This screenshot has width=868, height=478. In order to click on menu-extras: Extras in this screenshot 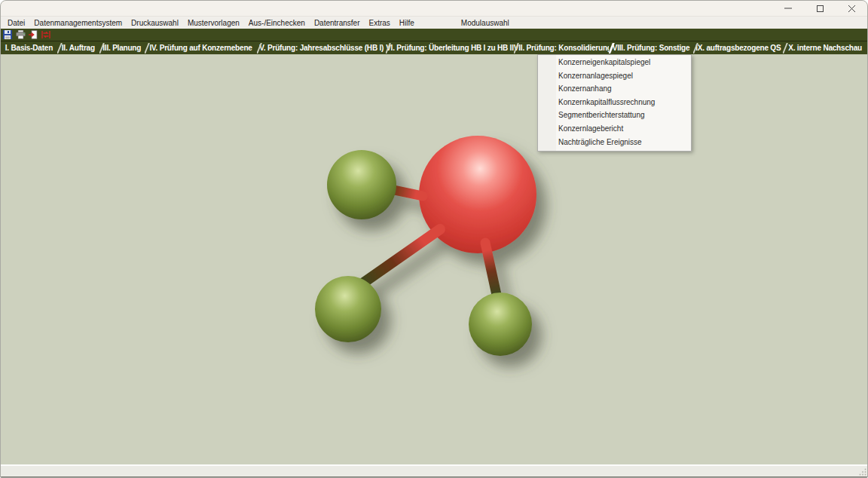, I will do `click(379, 23)`.